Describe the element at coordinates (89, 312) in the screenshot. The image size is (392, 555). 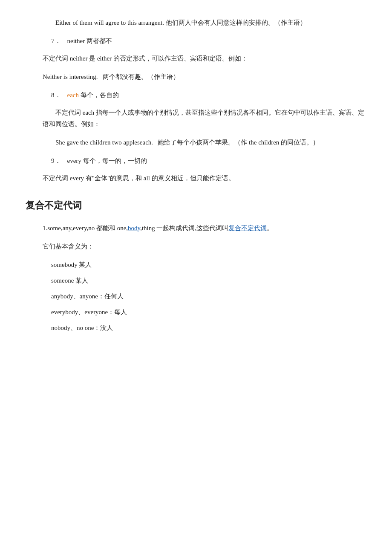
I see `word-everybody: everybody、everyone：每人` at that location.